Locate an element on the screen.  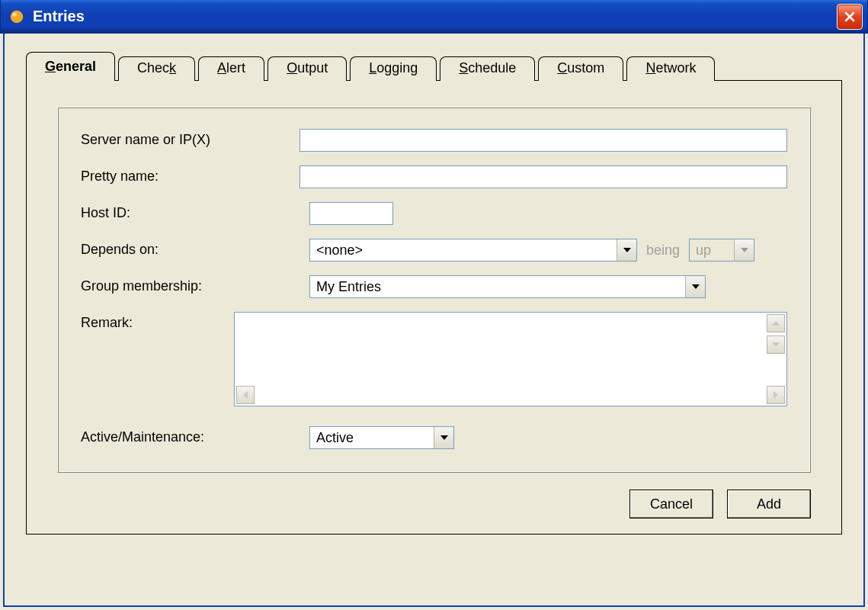
tab-general: General is located at coordinates (70, 66).